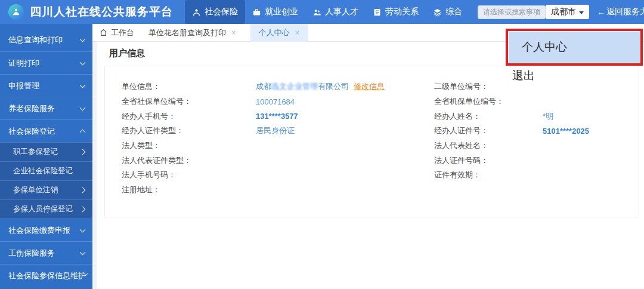 The width and height of the screenshot is (644, 289). Describe the element at coordinates (47, 63) in the screenshot. I see `sidebar-item-cert-print: 证明打印` at that location.